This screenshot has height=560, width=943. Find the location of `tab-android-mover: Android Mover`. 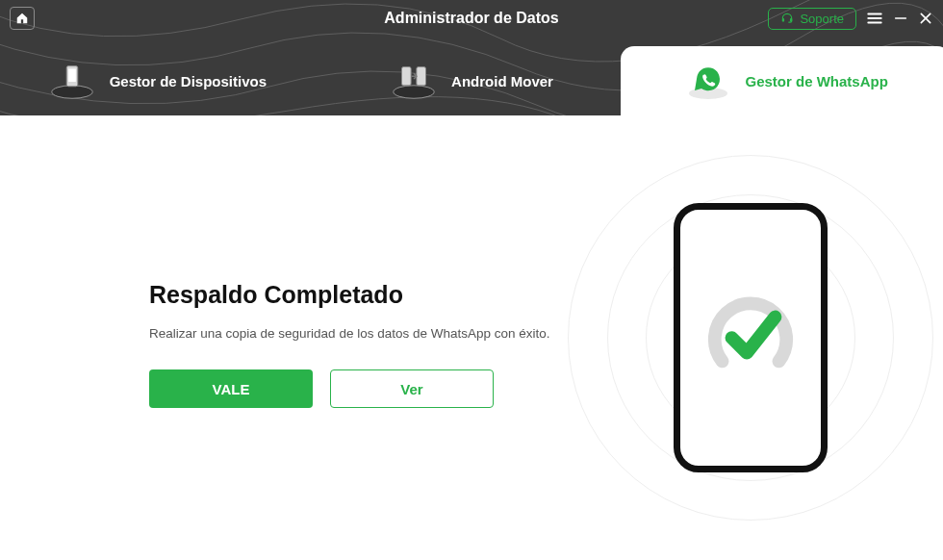

tab-android-mover: Android Mover is located at coordinates (472, 81).